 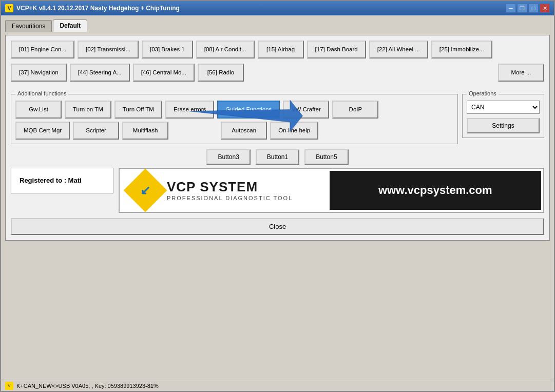 What do you see at coordinates (294, 130) in the screenshot?
I see `btn-online-help: On-line help` at bounding box center [294, 130].